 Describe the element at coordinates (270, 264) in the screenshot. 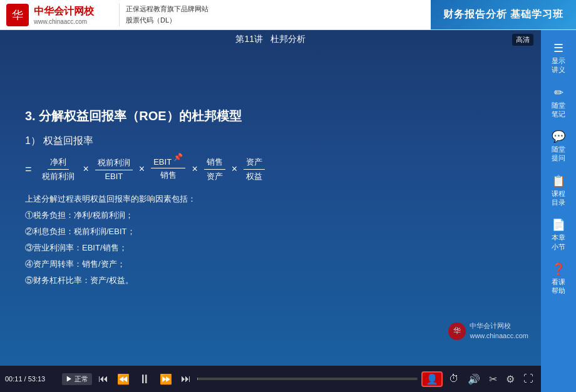

I see `analysis-item-4: ④资产周转率：销售/资产；` at that location.